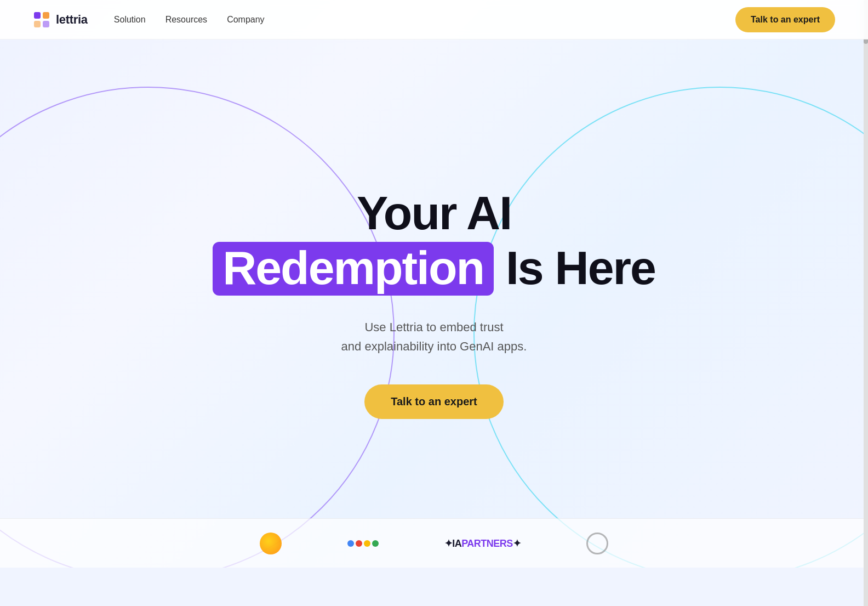 Image resolution: width=868 pixels, height=606 pixels. I want to click on partners-strip: ✦IAPARTNERS✦, so click(434, 543).